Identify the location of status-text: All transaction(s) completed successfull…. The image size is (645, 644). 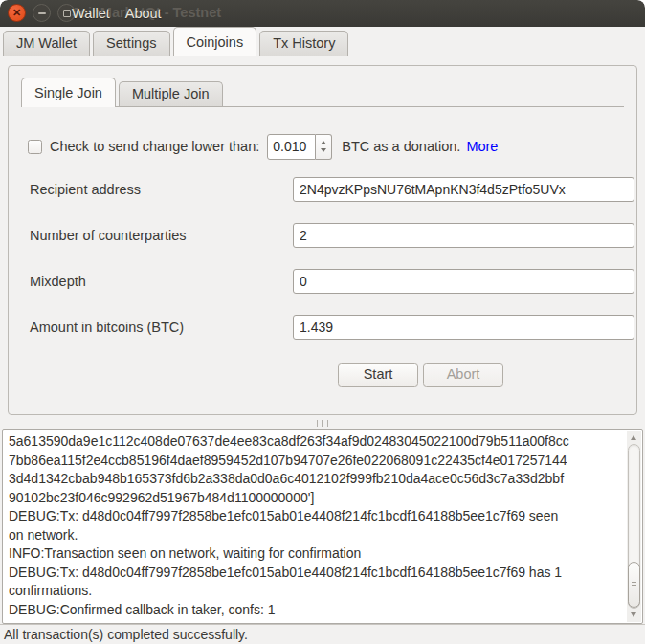
(126, 634).